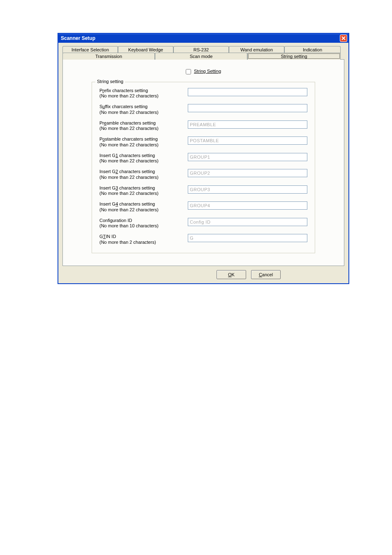  I want to click on row-gtin-id: GTIN ID(No more than 2 characters), so click(203, 240).